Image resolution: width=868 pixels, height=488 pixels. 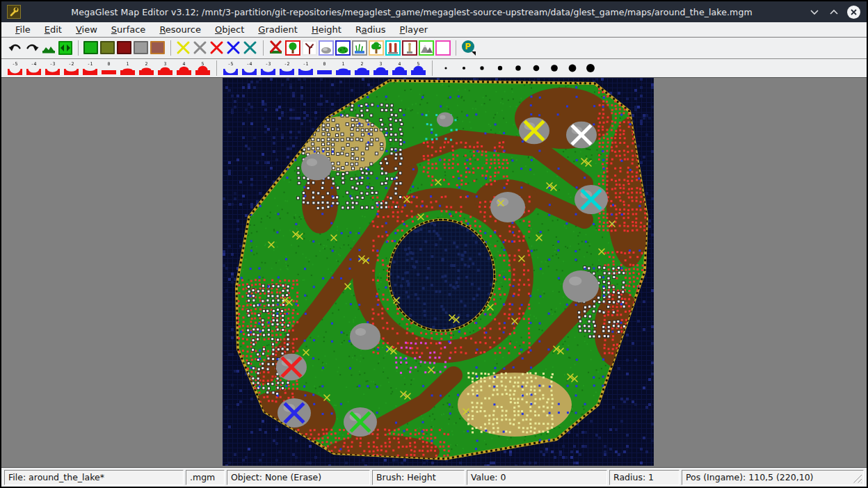 What do you see at coordinates (94, 478) in the screenshot?
I see `status-file: File: around_the_lake*` at bounding box center [94, 478].